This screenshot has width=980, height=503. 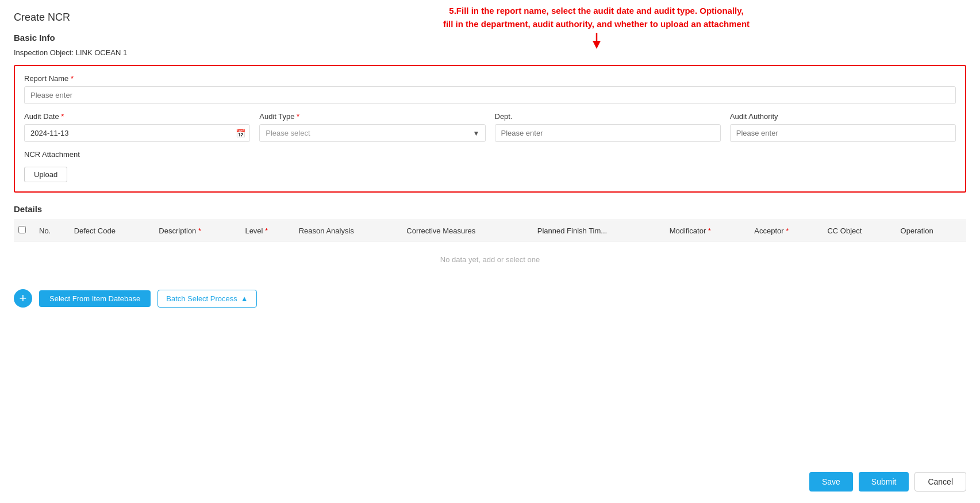 I want to click on attachment-section: NCR Attachment Upload, so click(x=490, y=166).